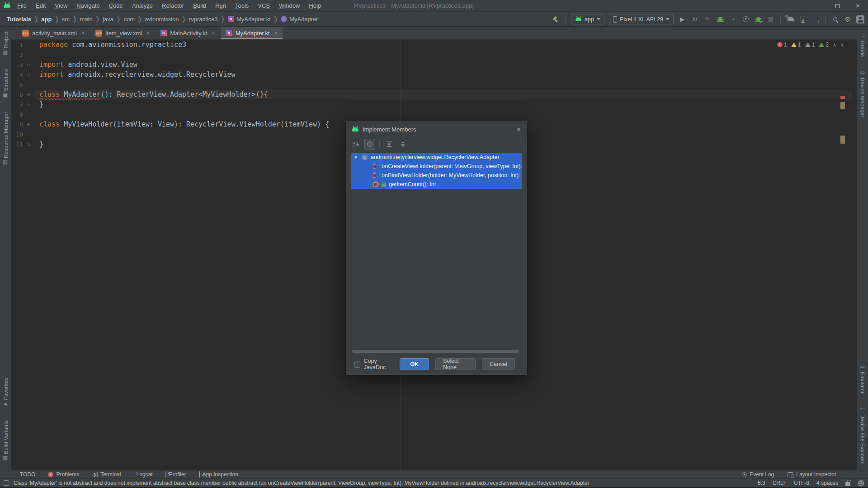 This screenshot has height=488, width=868. Describe the element at coordinates (816, 19) in the screenshot. I see `sdk-manager-icon` at that location.